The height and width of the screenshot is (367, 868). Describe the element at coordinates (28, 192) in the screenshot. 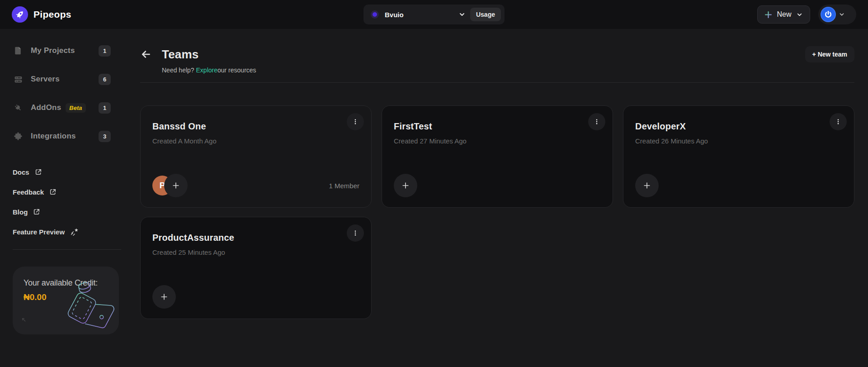

I see `sidebar-link-label: Feedback` at that location.